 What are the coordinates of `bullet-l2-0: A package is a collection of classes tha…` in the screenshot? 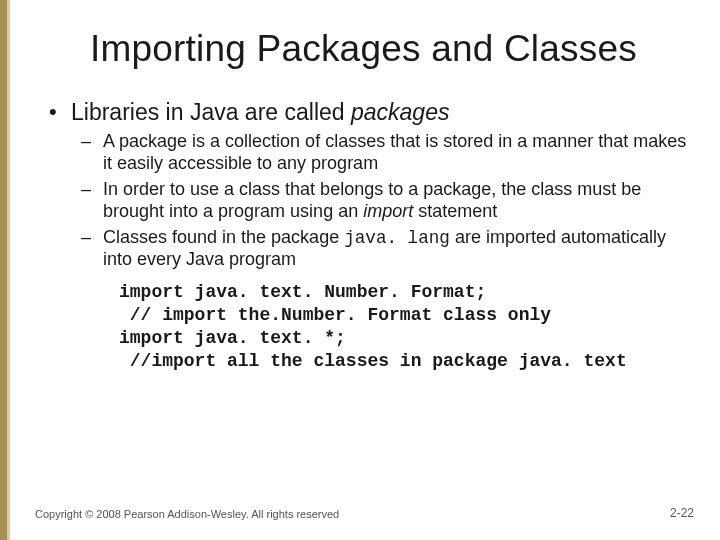 It's located at (380, 153).